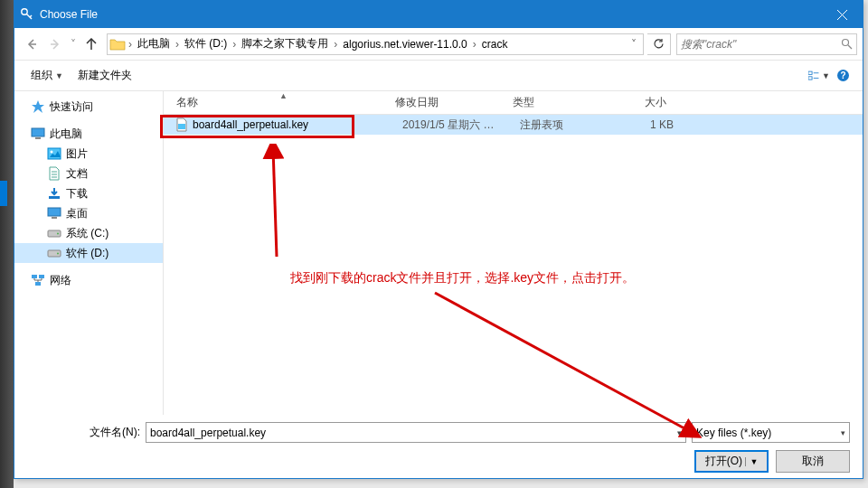  What do you see at coordinates (814, 76) in the screenshot?
I see `view-icon` at bounding box center [814, 76].